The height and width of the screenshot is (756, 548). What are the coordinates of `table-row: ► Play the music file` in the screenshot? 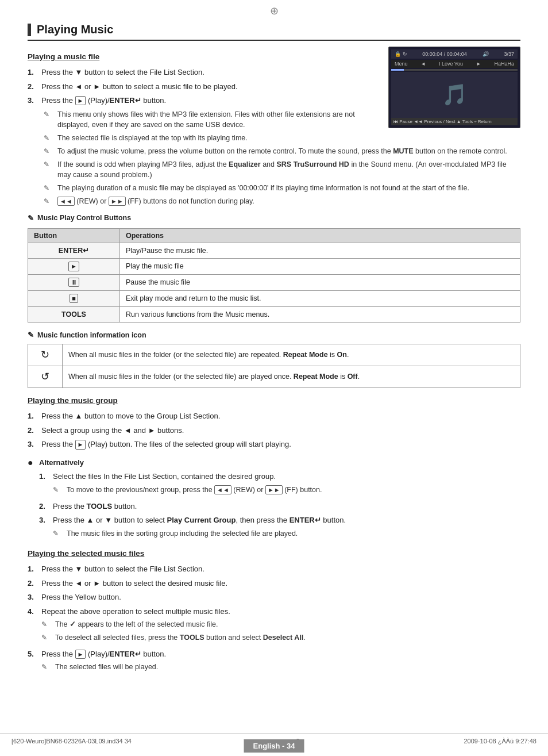 It's located at (275, 267).